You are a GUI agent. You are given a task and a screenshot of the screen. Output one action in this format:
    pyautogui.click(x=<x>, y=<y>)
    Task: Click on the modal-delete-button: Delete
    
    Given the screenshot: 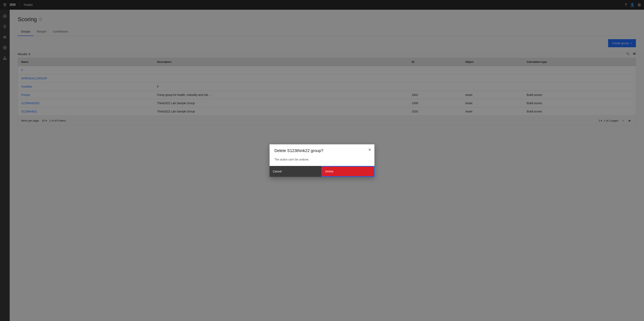 What is the action you would take?
    pyautogui.click(x=348, y=171)
    